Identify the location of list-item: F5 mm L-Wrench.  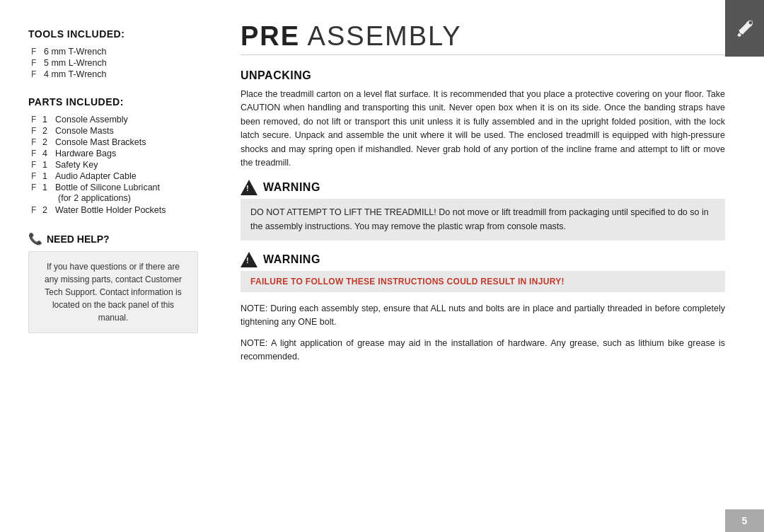
(115, 63).